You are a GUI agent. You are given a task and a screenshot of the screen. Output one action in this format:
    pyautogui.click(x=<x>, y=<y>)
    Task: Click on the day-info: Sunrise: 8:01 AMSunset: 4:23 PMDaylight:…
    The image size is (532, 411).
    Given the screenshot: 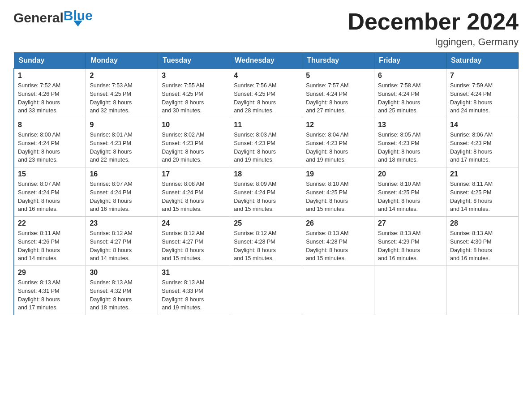 What is the action you would take?
    pyautogui.click(x=122, y=148)
    